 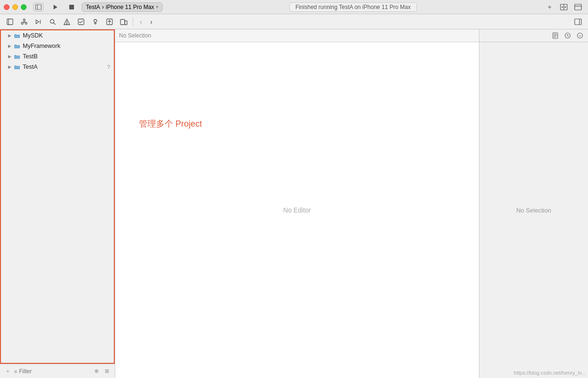 I want to click on toolbar-nav: ‹ ›, so click(x=146, y=22).